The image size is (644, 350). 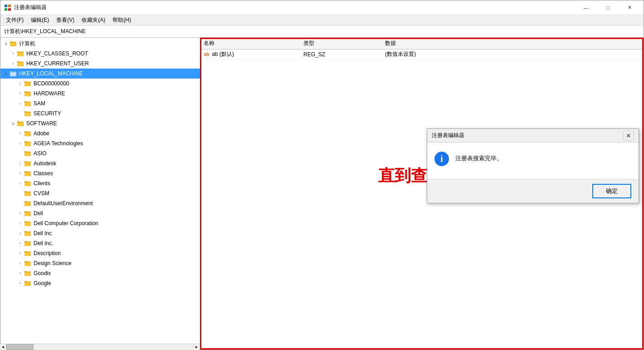 I want to click on expand-dell-computer: ›, so click(x=20, y=223).